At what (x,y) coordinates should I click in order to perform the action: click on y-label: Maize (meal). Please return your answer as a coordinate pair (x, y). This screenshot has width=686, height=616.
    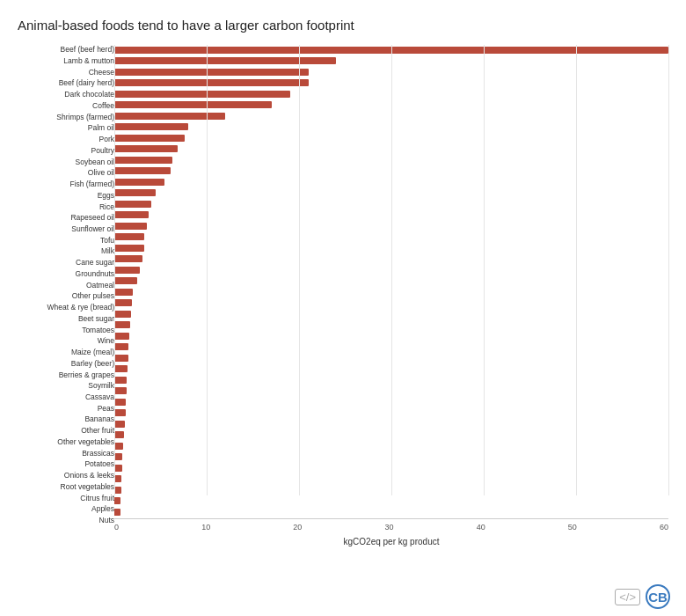
    Looking at the image, I should click on (93, 352).